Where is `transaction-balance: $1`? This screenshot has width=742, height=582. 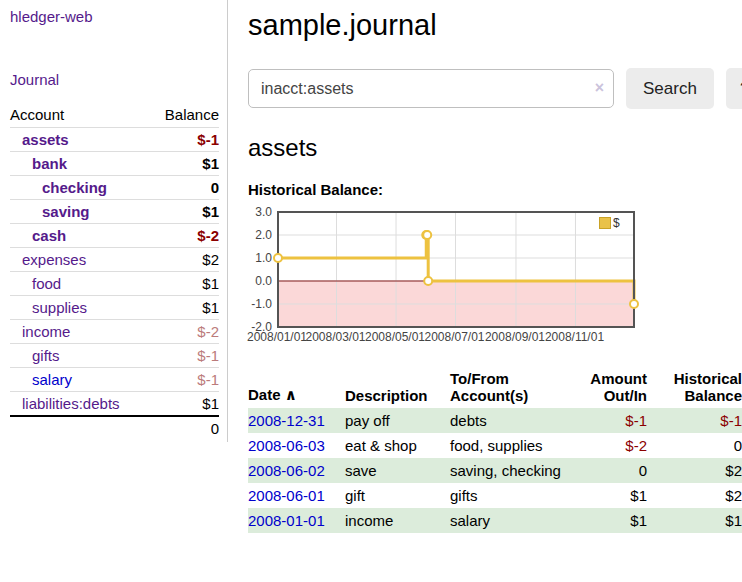 transaction-balance: $1 is located at coordinates (694, 520).